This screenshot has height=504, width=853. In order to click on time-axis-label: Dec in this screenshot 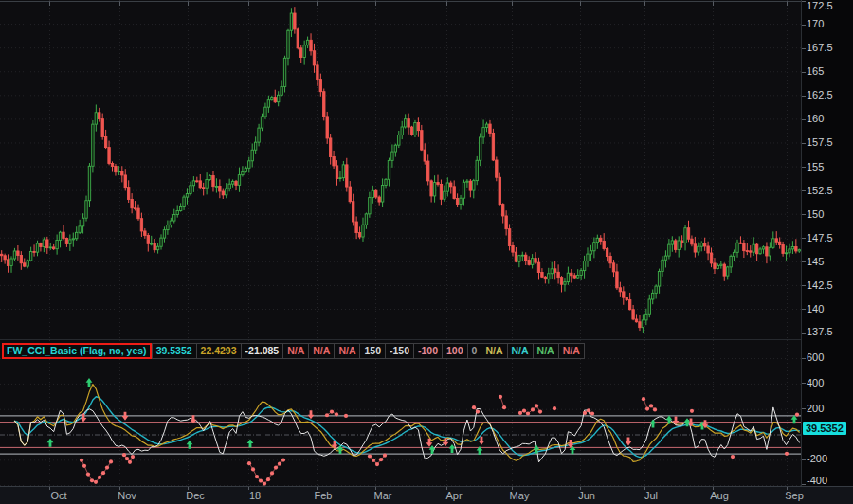, I will do `click(195, 495)`.